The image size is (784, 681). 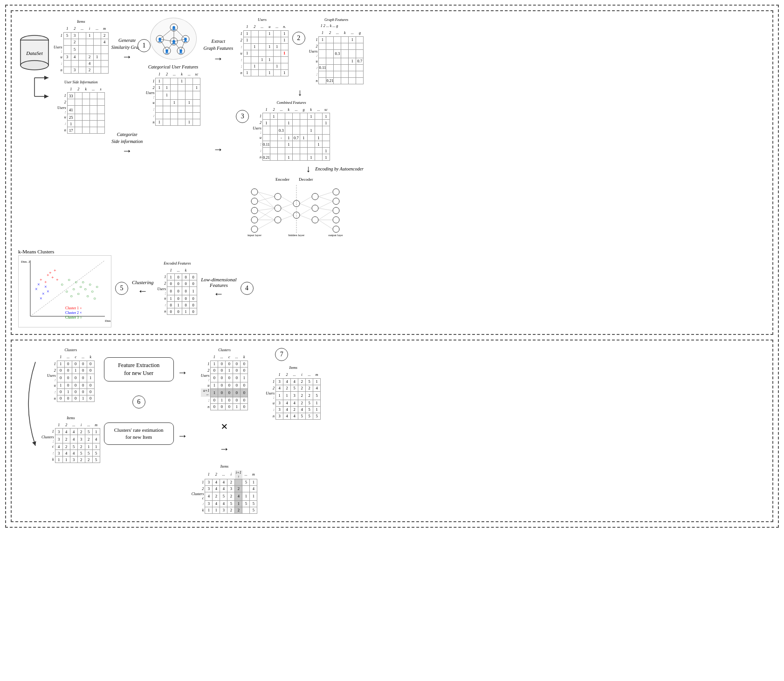 I want to click on clustering-arrow-icon: ←, so click(x=143, y=291).